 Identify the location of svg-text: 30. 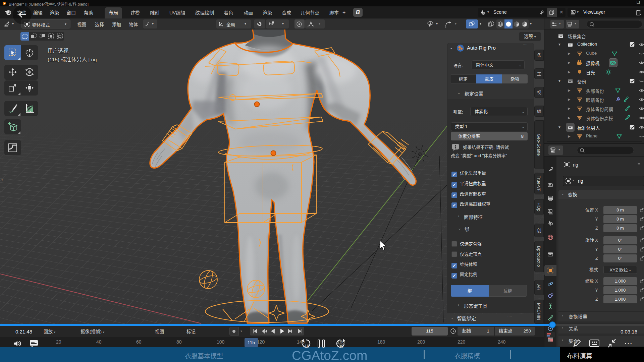
(341, 346).